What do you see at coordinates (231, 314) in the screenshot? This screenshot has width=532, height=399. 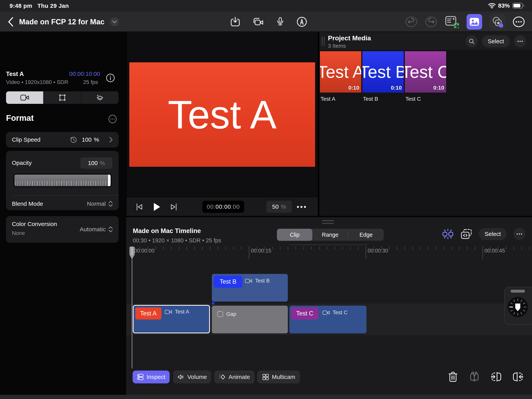 I see `clip-name: Gap` at bounding box center [231, 314].